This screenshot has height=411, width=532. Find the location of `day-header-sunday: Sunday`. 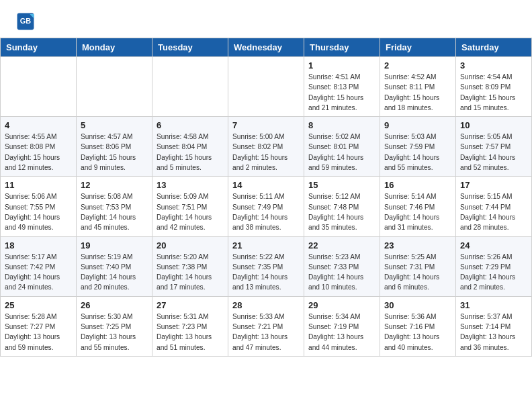

day-header-sunday: Sunday is located at coordinates (39, 48).